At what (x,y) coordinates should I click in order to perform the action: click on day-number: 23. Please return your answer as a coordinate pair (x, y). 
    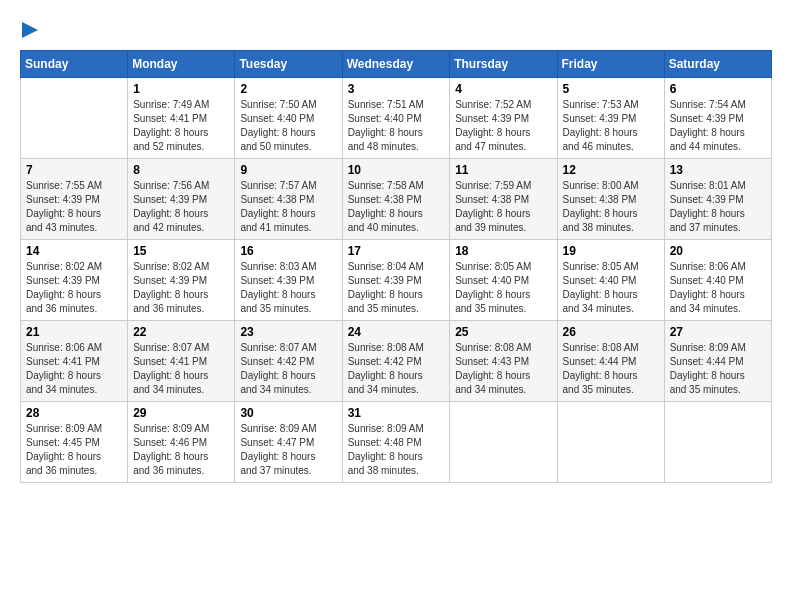
    Looking at the image, I should click on (288, 332).